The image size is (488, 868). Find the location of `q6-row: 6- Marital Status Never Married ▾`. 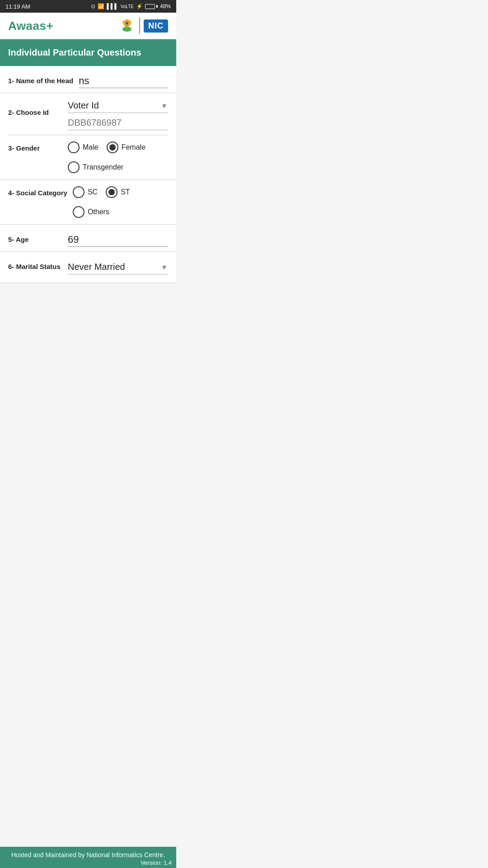

q6-row: 6- Marital Status Never Married ▾ is located at coordinates (88, 268).